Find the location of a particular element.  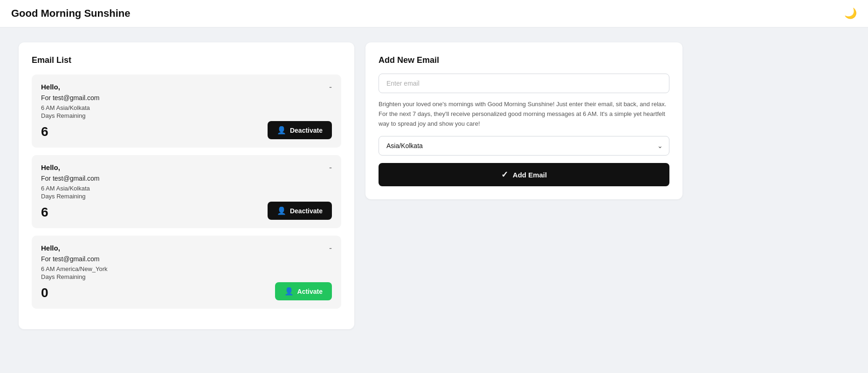

btn-label: Activate is located at coordinates (310, 292).